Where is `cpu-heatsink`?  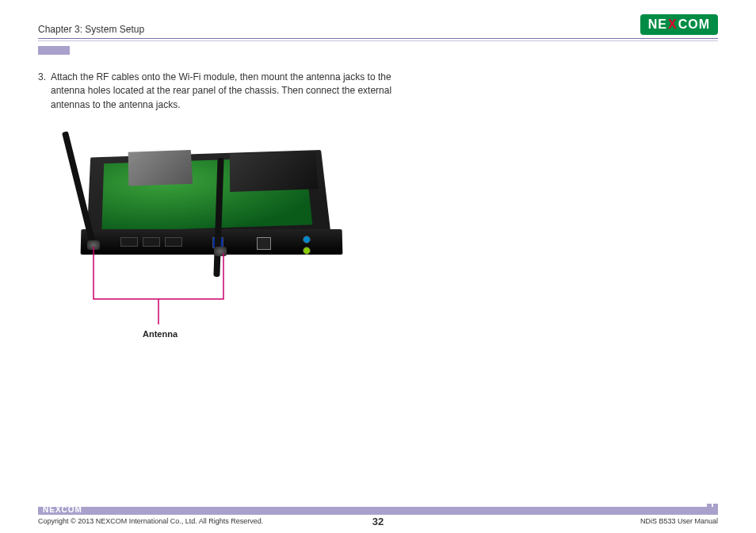 cpu-heatsink is located at coordinates (161, 168).